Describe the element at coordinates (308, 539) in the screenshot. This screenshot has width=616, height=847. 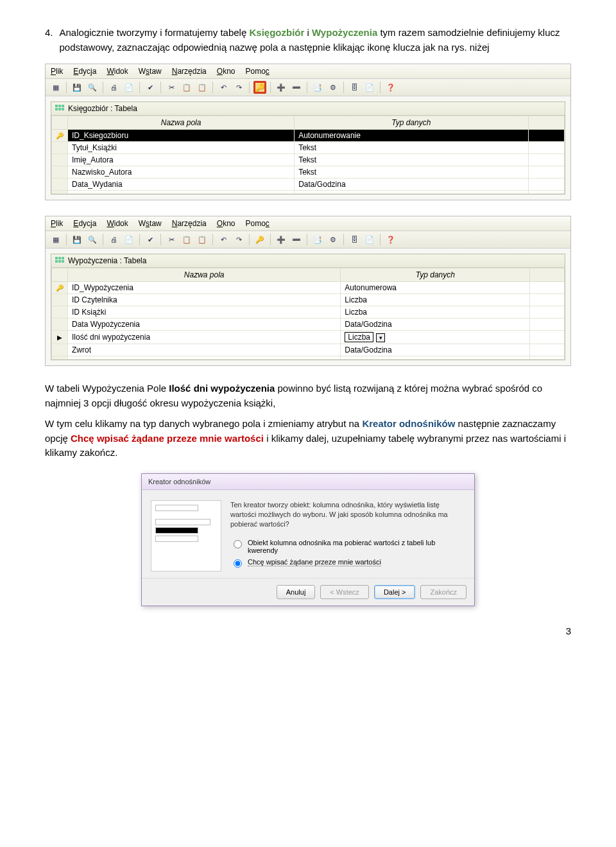
I see `wizard-dialog: Kreator odnośników Ten kreator tworzy ob…` at that location.